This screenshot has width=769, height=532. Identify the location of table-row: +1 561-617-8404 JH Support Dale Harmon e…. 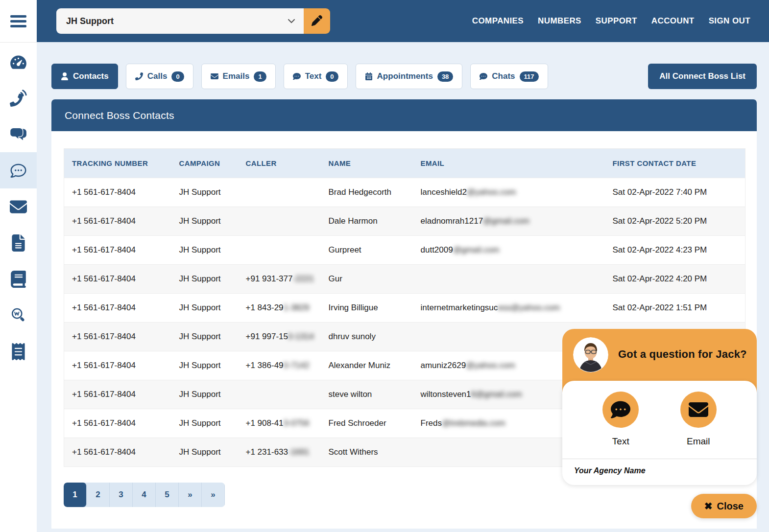
(405, 221).